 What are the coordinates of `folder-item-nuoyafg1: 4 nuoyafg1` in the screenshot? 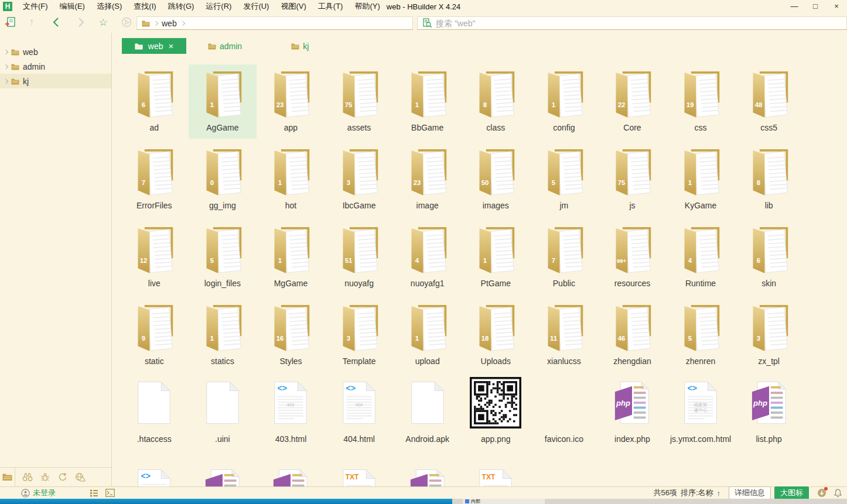 It's located at (428, 258).